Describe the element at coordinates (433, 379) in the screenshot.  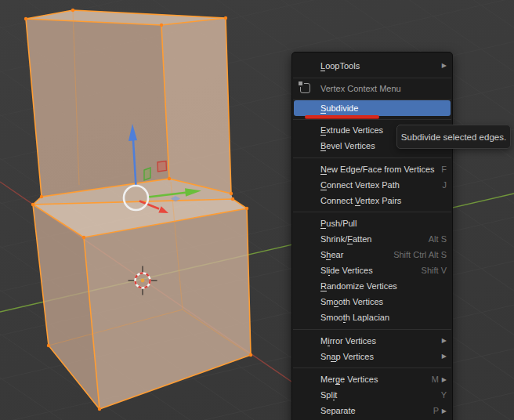
I see `menu-item-shortcut: M` at that location.